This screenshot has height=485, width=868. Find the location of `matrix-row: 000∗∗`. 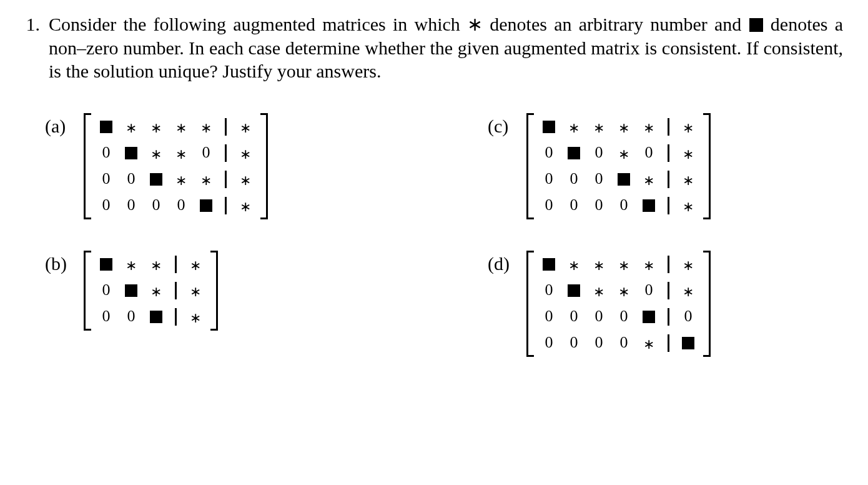

matrix-row: 000∗∗ is located at coordinates (618, 179).